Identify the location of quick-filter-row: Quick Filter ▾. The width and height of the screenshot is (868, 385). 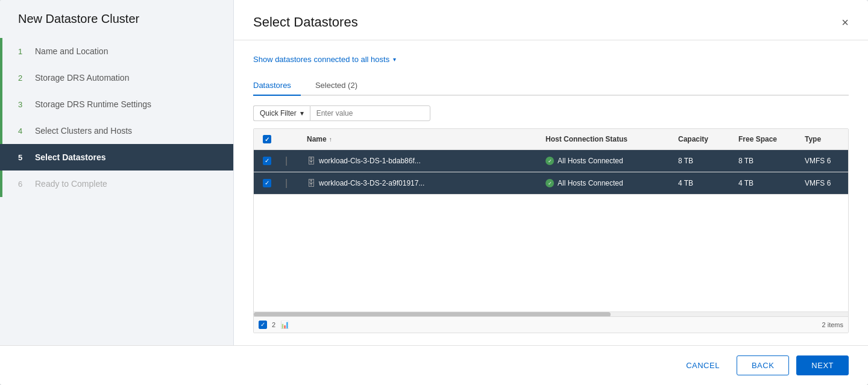
(551, 113).